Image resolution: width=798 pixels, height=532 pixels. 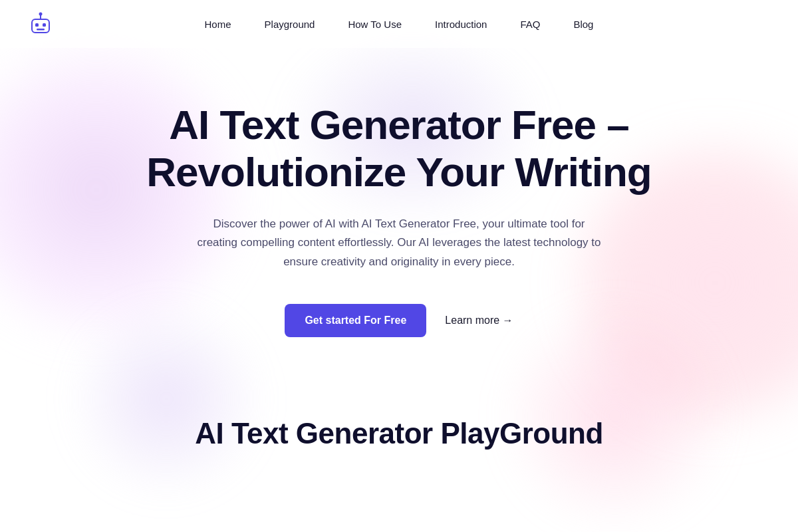 I want to click on nav-how-to-use: How To Use, so click(x=375, y=24).